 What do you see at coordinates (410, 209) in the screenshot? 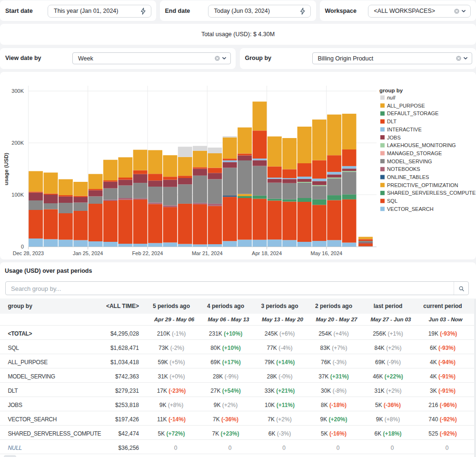
I see `svg-text: VECTOR_SEARCH` at bounding box center [410, 209].